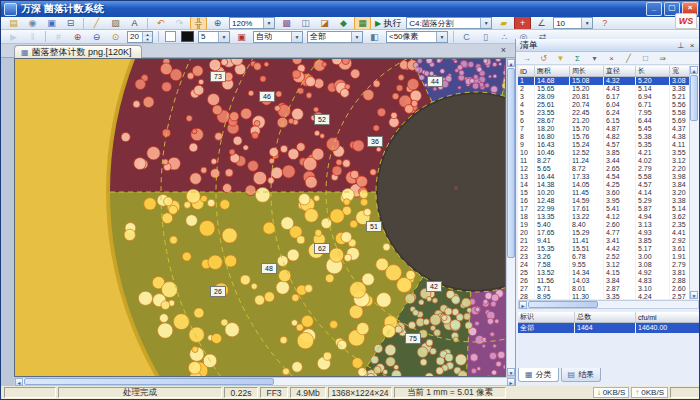 The height and width of the screenshot is (400, 700). Describe the element at coordinates (32, 37) in the screenshot. I see `pause-icon: ‖` at that location.